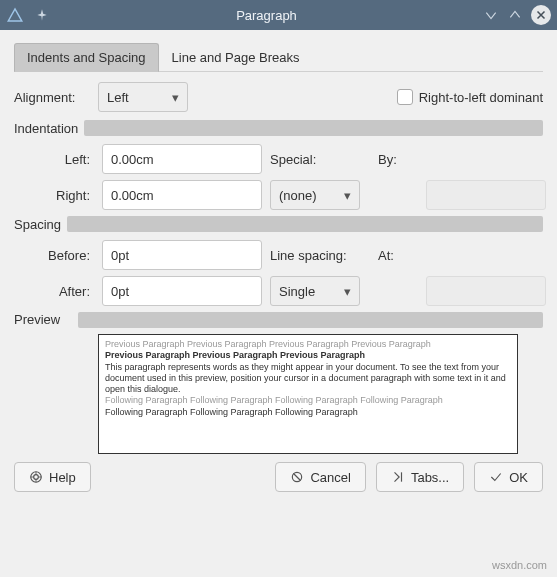 This screenshot has height=577, width=557. Describe the element at coordinates (278, 224) in the screenshot. I see `spacing-section: Spacing` at that location.